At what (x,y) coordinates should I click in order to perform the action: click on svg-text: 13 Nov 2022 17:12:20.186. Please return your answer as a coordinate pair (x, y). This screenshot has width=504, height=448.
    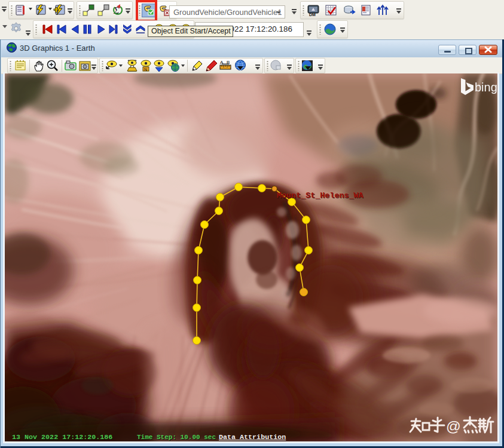
    Looking at the image, I should click on (62, 437).